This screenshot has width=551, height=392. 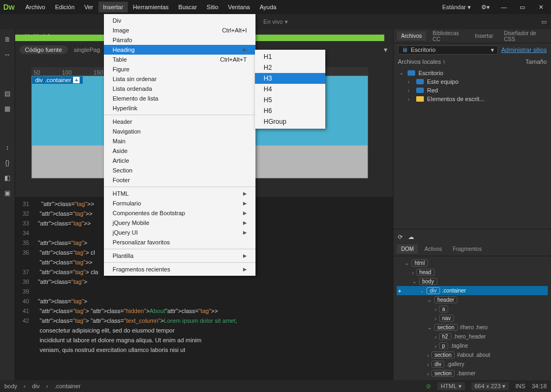 I want to click on filter-icon: ▼, so click(x=385, y=50).